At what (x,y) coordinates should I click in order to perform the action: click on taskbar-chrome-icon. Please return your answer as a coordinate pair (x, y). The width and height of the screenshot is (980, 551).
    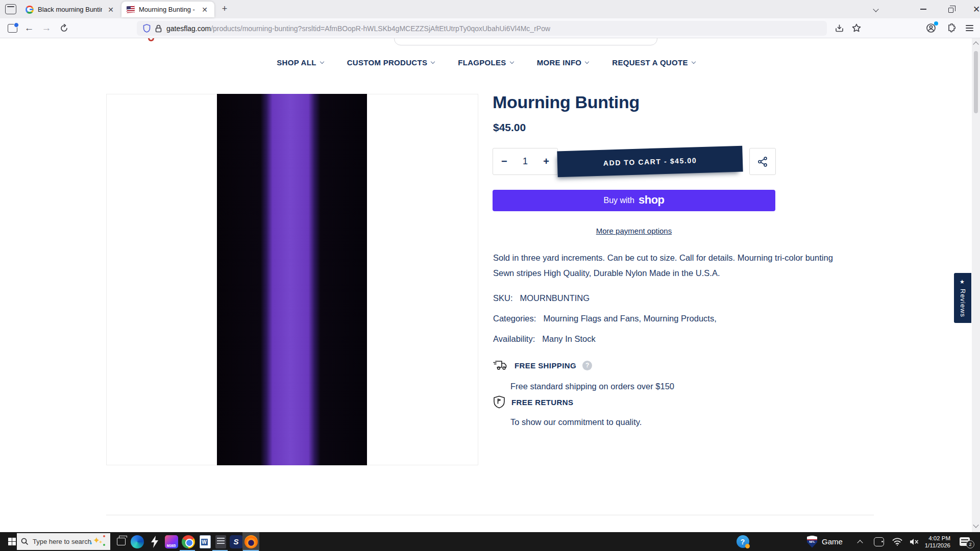
    Looking at the image, I should click on (188, 542).